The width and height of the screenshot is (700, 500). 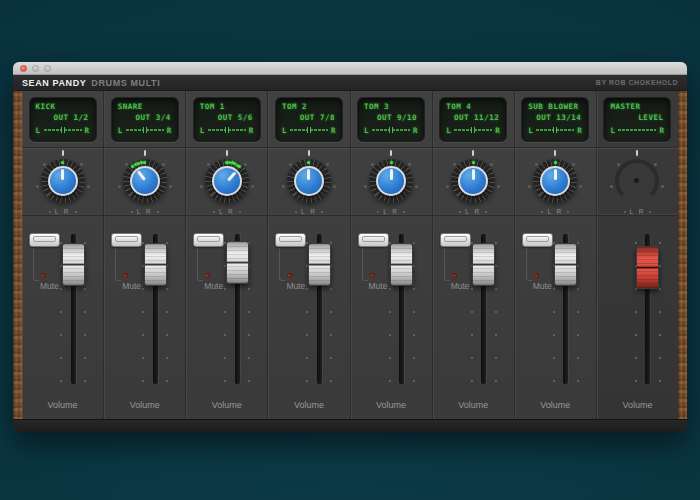 I want to click on channel-lcd: TOM 1 OUT 5/6 L R, so click(x=227, y=120).